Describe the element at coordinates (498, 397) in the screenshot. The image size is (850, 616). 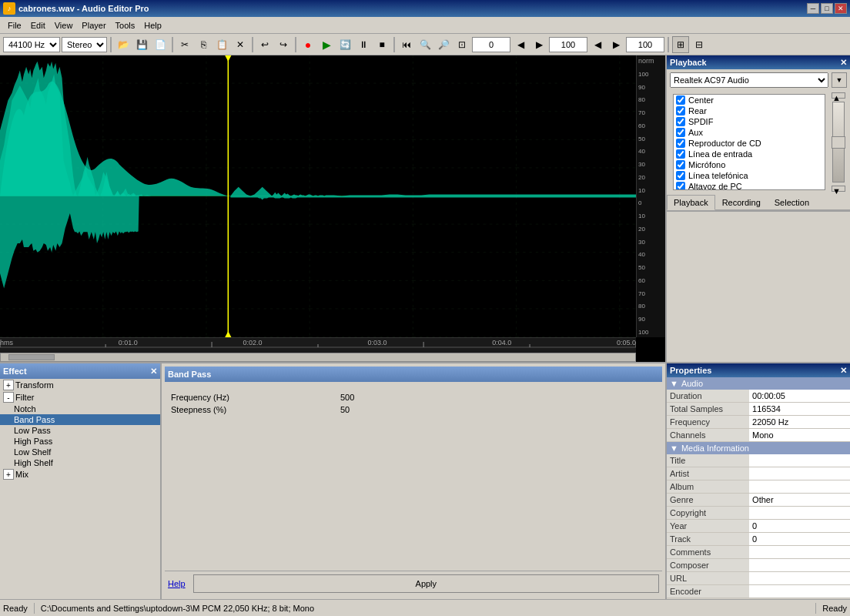
I see `freq-value: 500` at that location.